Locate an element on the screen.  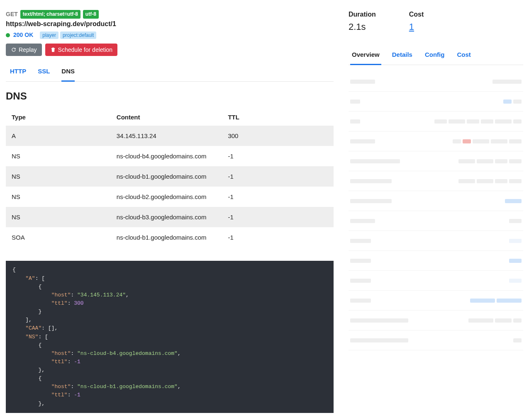
table-row: NSns-cloud-b2.googledomains.com-1 is located at coordinates (170, 197).